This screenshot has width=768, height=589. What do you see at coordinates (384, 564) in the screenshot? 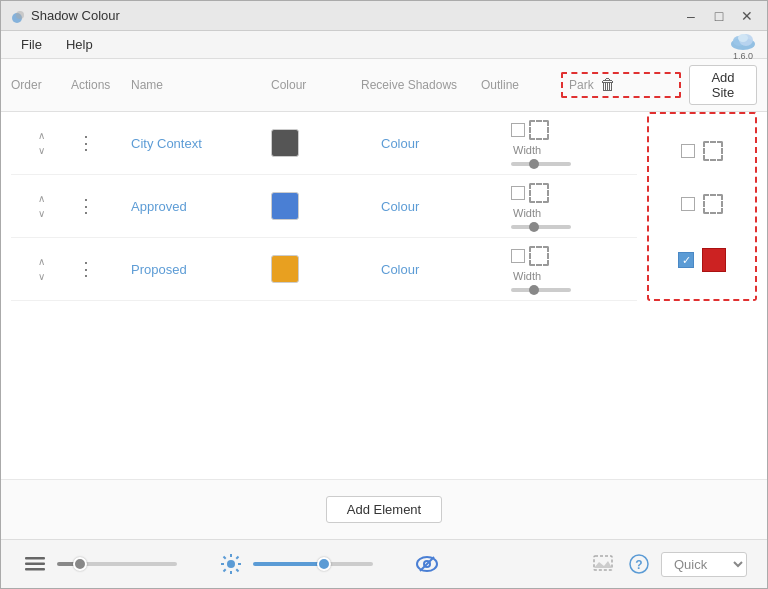
I see `bottom-bar: ? Quick Normal Detailed` at bounding box center [384, 564].